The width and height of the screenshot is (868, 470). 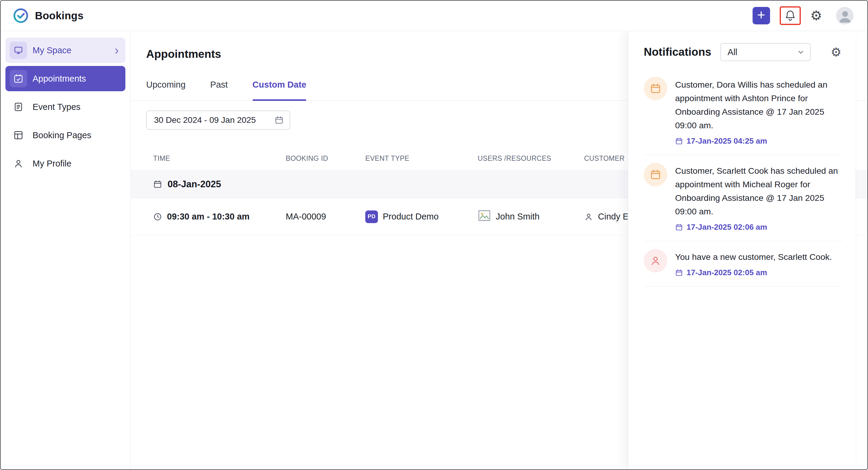 I want to click on time-value: 09:30 am - 10:30 am, so click(x=208, y=217).